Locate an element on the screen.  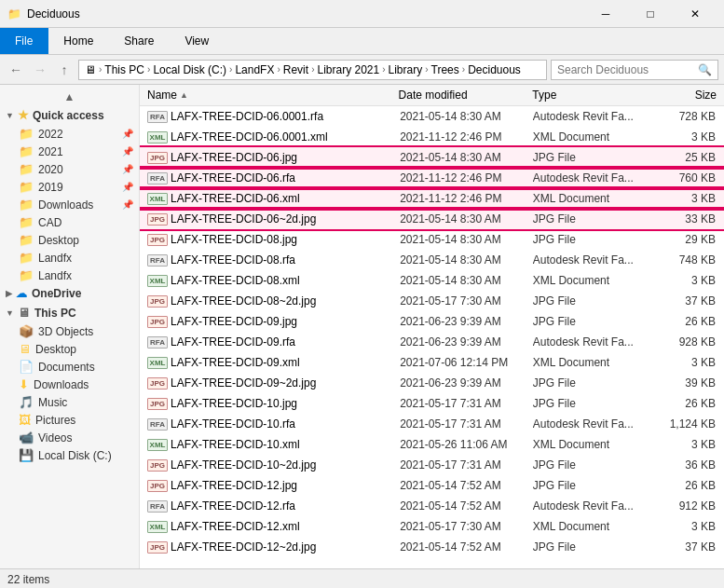
table-row: JPG LAFX-TREE-DCID-12.jpg 2021-05-14 7:5… is located at coordinates (432, 485).